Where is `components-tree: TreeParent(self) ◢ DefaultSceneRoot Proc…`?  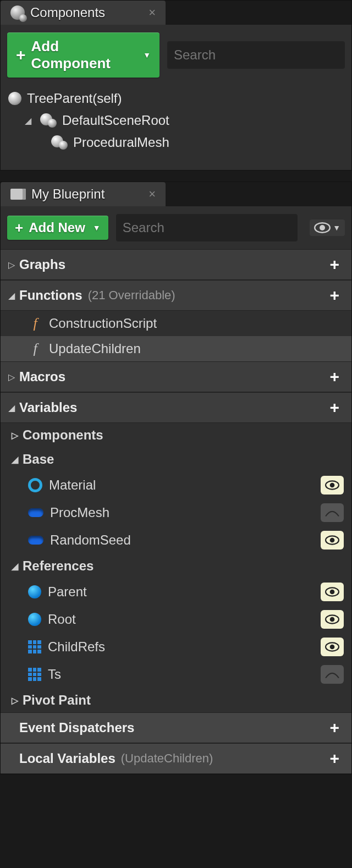 components-tree: TreeParent(self) ◢ DefaultSceneRoot Proc… is located at coordinates (176, 128).